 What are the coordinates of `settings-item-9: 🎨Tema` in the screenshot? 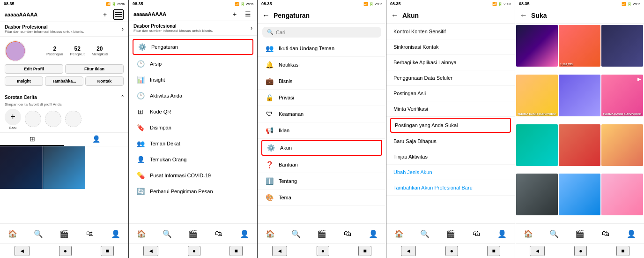 It's located at (322, 198).